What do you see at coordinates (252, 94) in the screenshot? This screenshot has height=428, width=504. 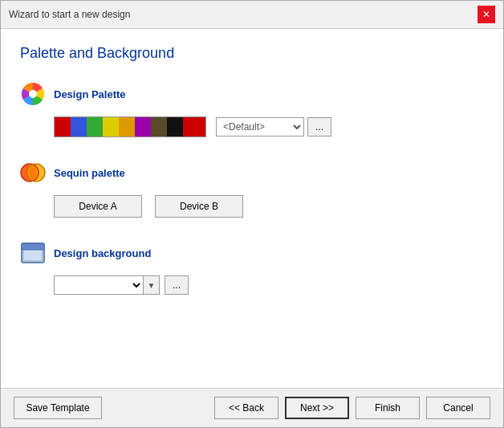 I see `design-palette-header: Design Palette` at bounding box center [252, 94].